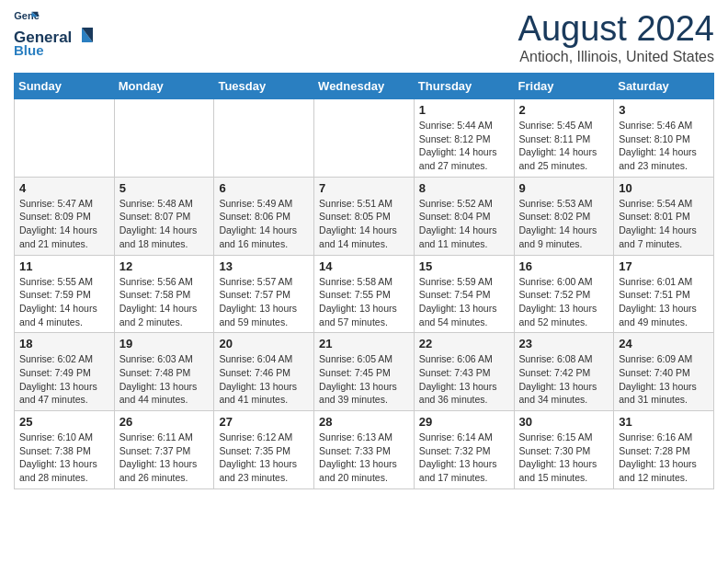 This screenshot has height=563, width=728. I want to click on calendar-cell: 10Sunrise: 5:54 AM Sunset: 8:01 PM Dayli…, so click(664, 215).